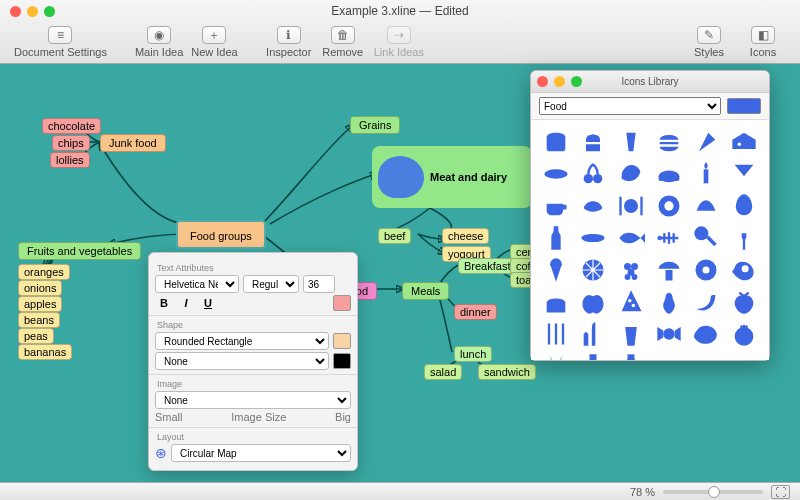 This screenshot has width=800, height=500. Describe the element at coordinates (70, 160) in the screenshot. I see `node-lollies: lollies` at that location.